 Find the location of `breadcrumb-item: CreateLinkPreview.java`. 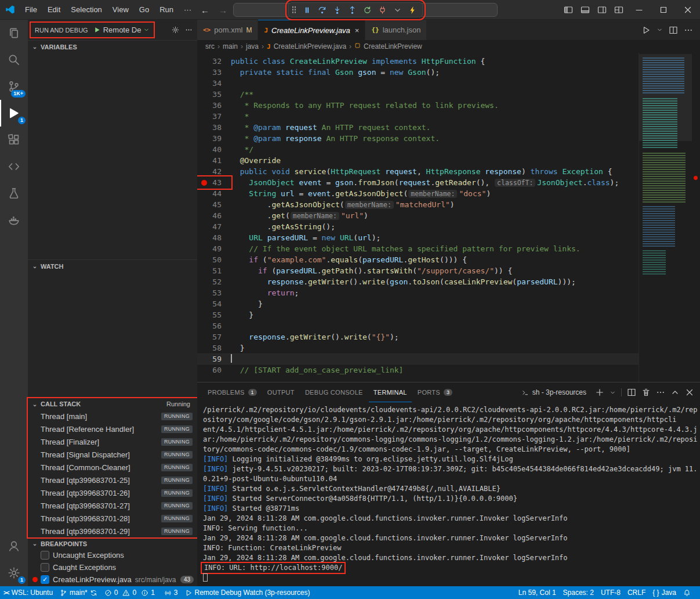

breadcrumb-item: CreateLinkPreview.java is located at coordinates (310, 46).